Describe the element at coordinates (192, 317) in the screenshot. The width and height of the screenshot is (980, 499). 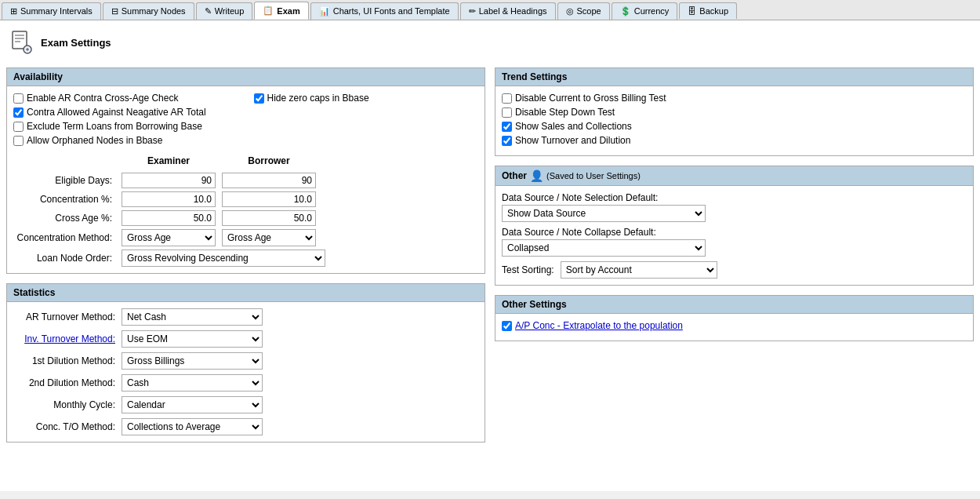
I see `ar-turnover-select: Net Cash Gross Cash Use EOM` at that location.